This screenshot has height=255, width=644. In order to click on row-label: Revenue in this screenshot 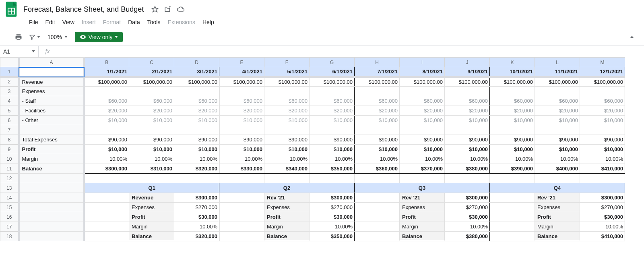, I will do `click(52, 82)`.